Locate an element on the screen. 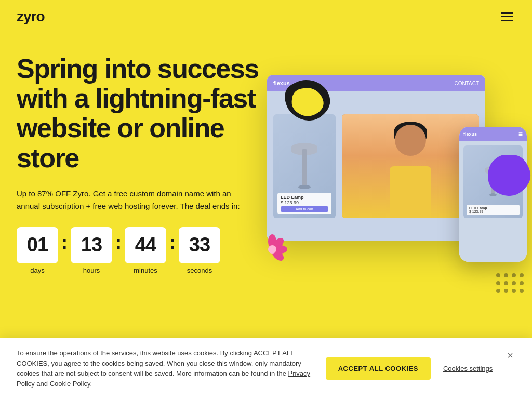 The width and height of the screenshot is (532, 399). hours-label: hours is located at coordinates (91, 270).